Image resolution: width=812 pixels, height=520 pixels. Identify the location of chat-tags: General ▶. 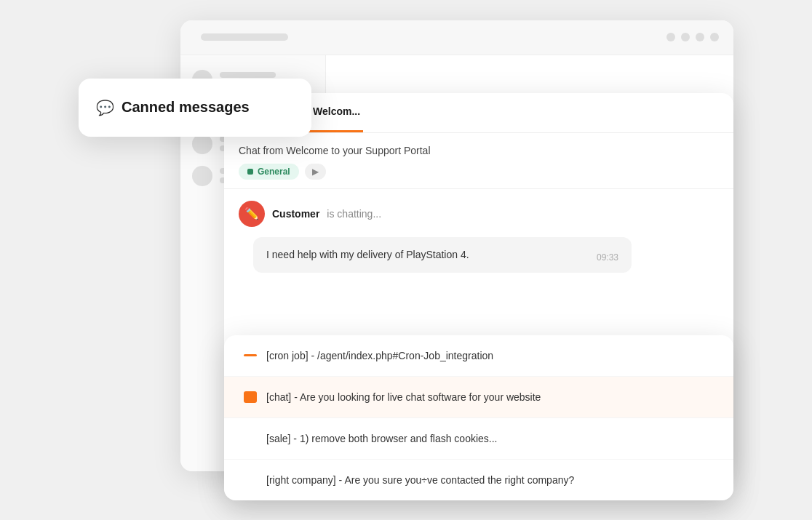
(479, 172).